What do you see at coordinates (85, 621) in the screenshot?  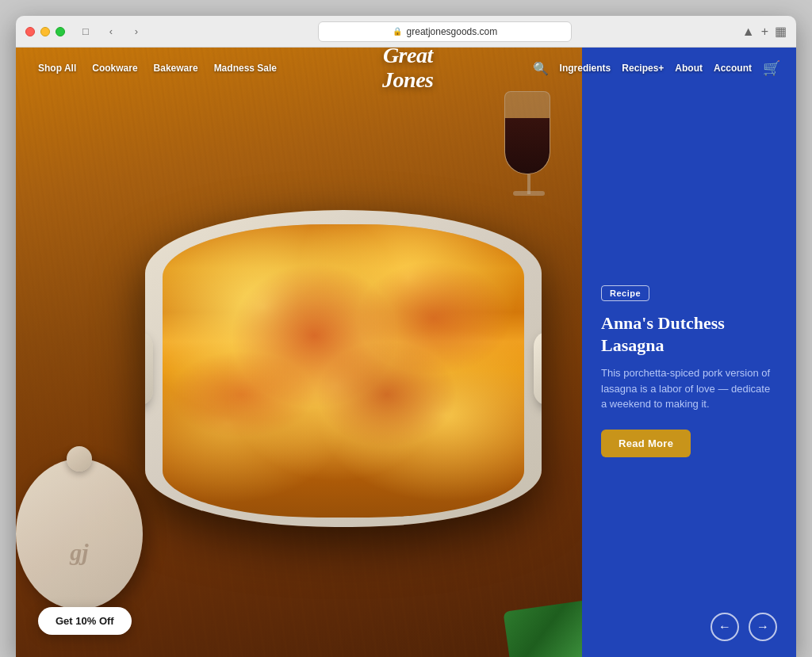 I see `discount-badge: Get 10% Off` at bounding box center [85, 621].